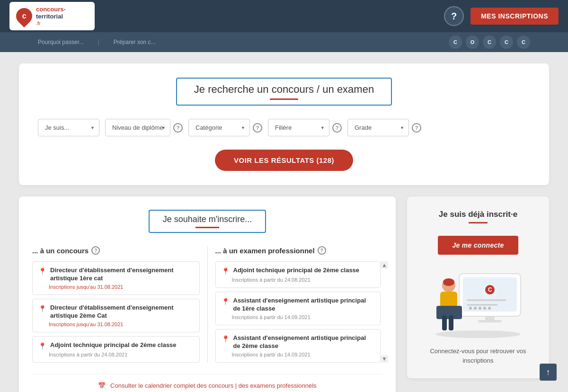 Image resolution: width=568 pixels, height=392 pixels. What do you see at coordinates (116, 250) in the screenshot?
I see `col-concours-title: ... à un concours ?` at bounding box center [116, 250].